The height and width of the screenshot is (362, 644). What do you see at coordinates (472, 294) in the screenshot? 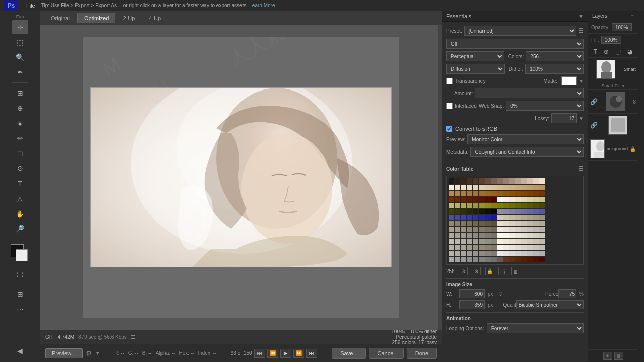
I see `width-input` at bounding box center [472, 294].